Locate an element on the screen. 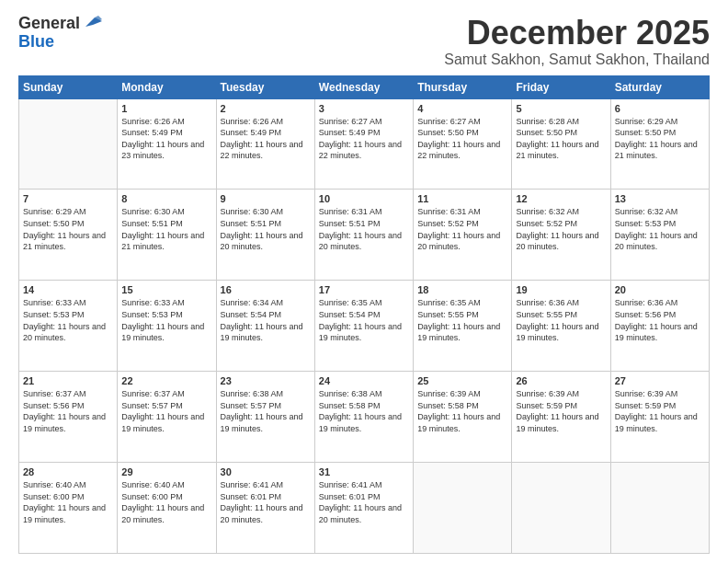 The width and height of the screenshot is (728, 563). day-info: Sunrise: 6:35 AM Sunset: 5:55 PM Dayligh… is located at coordinates (462, 320).